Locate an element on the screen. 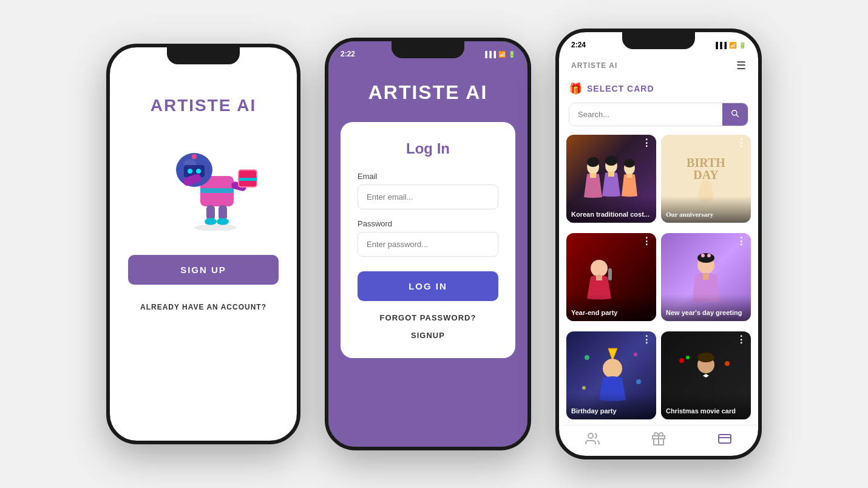  card-item-korean: ⋮ Korean traditional cost... is located at coordinates (611, 178).